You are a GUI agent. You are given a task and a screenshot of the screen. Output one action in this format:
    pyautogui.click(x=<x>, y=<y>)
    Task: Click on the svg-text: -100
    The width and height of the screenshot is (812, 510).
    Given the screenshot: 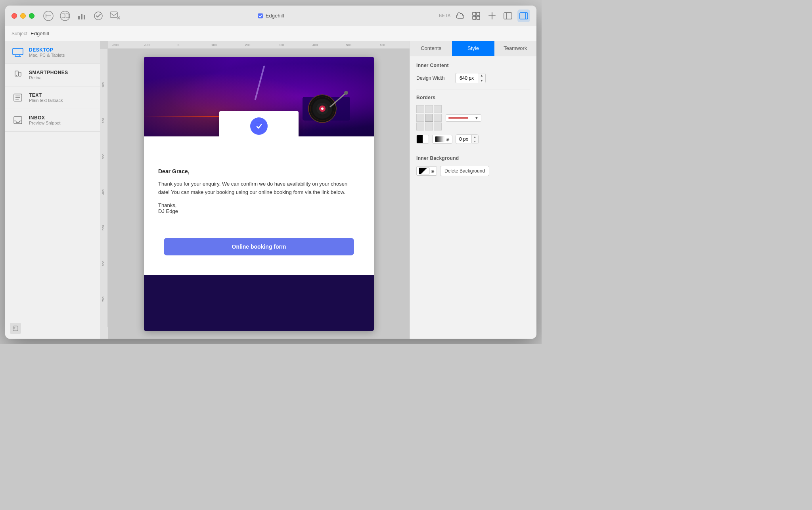 What is the action you would take?
    pyautogui.click(x=147, y=45)
    